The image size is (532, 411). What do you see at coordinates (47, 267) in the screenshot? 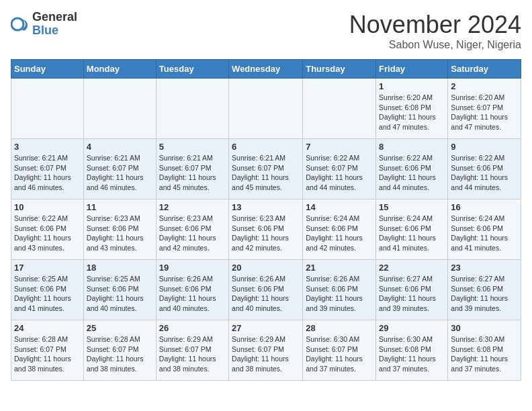
I see `day-number: 17` at bounding box center [47, 267].